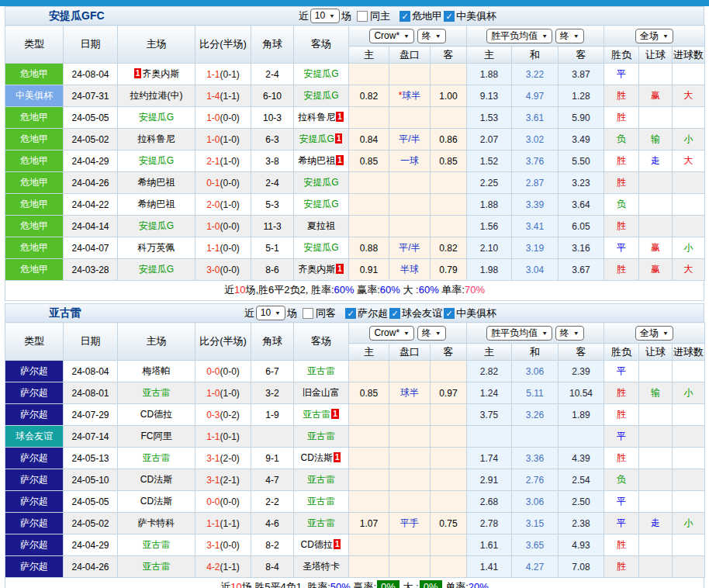 The width and height of the screenshot is (709, 588). I want to click on fulltime-score: 2-1, so click(213, 161).